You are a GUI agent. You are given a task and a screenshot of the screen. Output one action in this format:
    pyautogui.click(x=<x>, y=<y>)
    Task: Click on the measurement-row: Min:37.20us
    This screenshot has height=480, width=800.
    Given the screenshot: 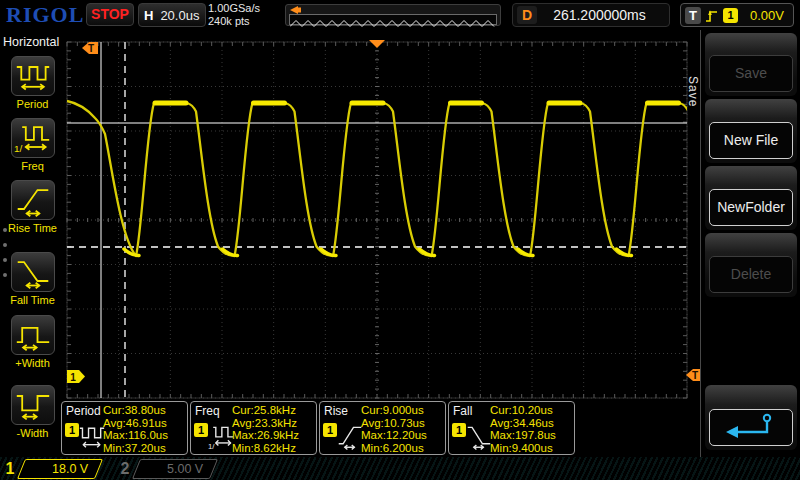 What is the action you would take?
    pyautogui.click(x=136, y=448)
    